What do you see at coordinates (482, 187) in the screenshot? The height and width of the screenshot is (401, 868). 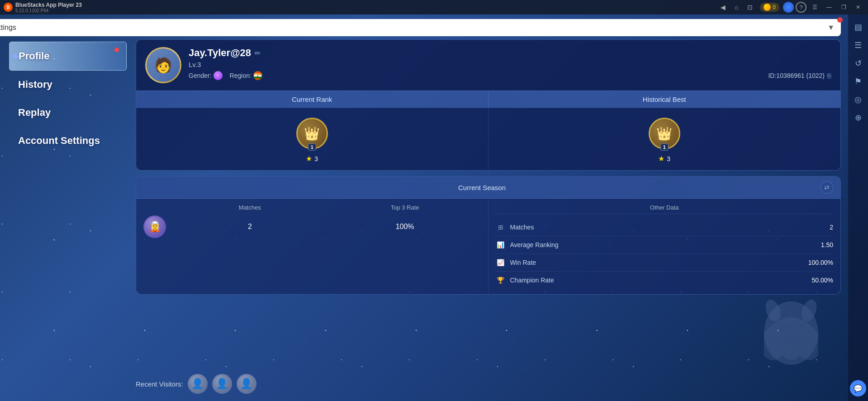 I see `season-title: Current Season` at bounding box center [482, 187].